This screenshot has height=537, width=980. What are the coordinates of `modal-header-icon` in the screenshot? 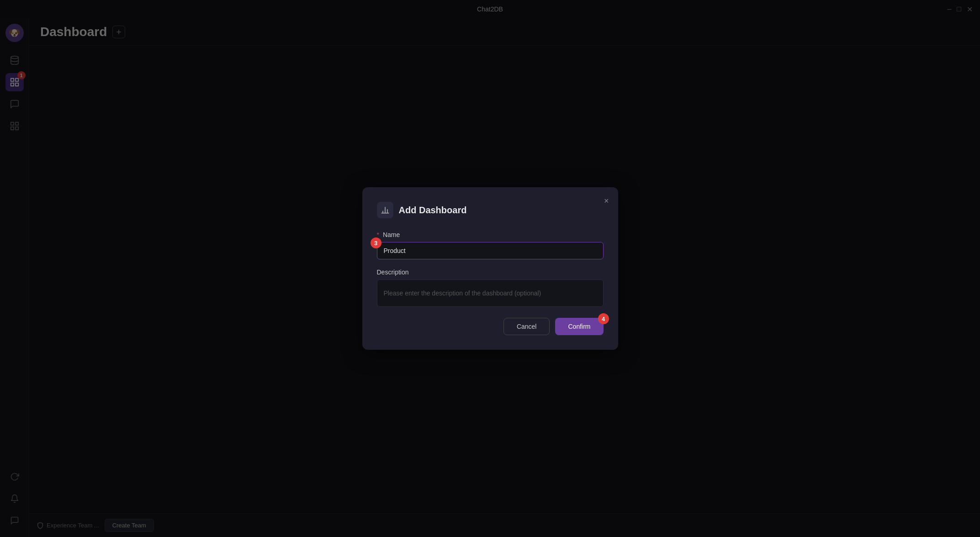 It's located at (385, 210).